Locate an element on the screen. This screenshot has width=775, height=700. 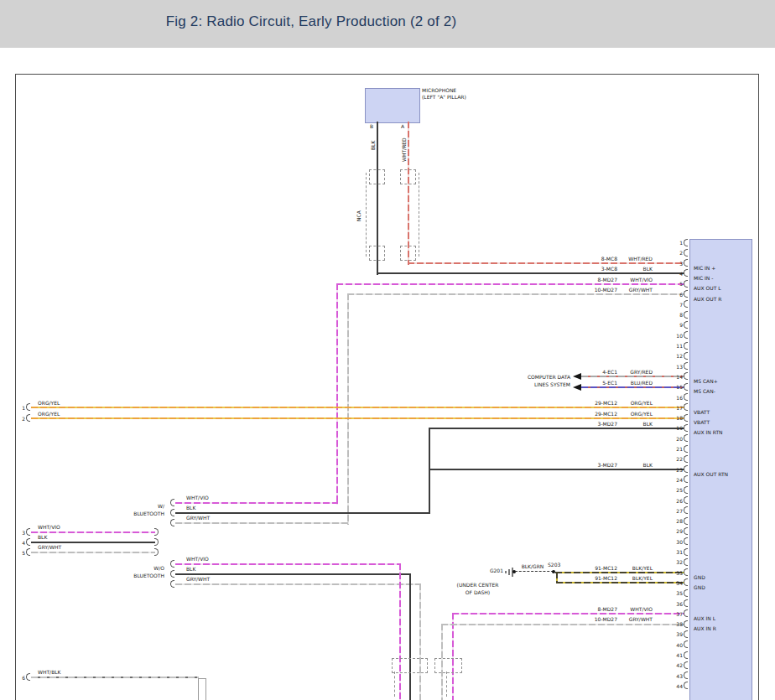
left-wire-color-label: BLK is located at coordinates (42, 537).